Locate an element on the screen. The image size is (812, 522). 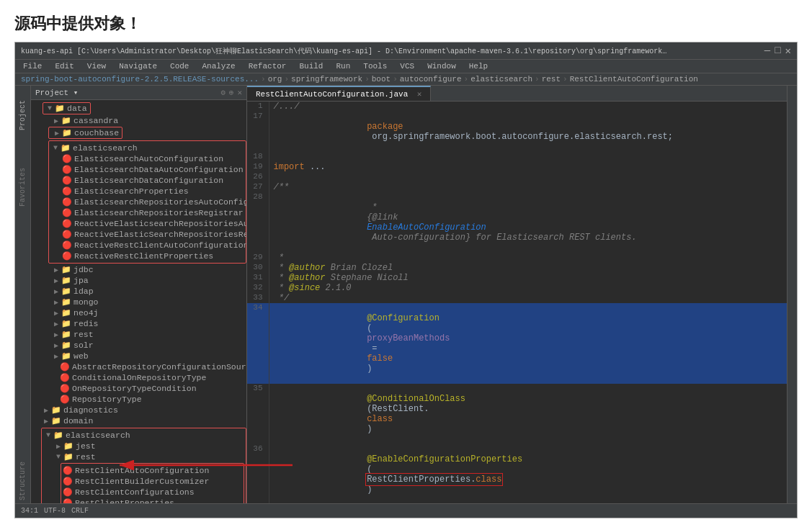
tree-label: ReactiveElasticSearchRepositoriesRegista… is located at coordinates (161, 235).